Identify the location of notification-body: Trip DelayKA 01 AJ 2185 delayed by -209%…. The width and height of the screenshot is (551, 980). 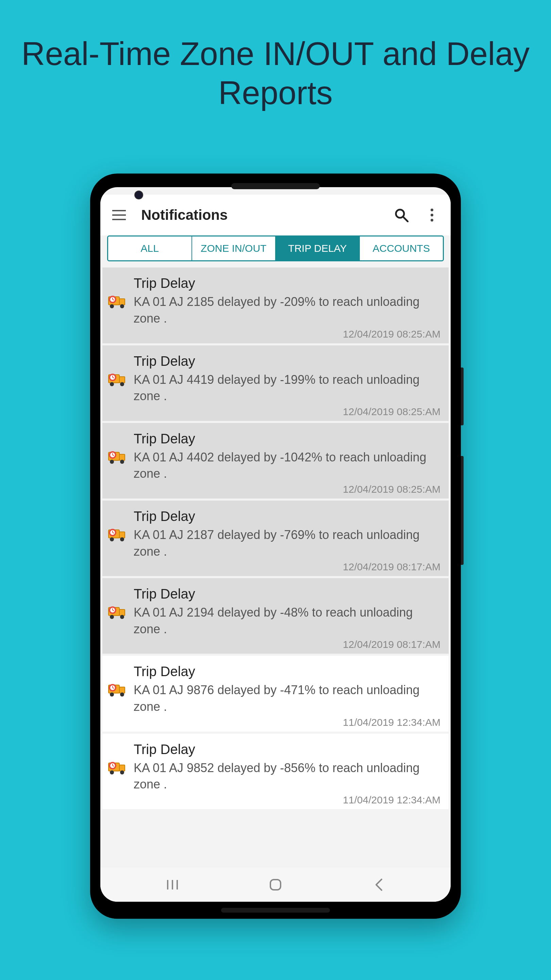
(287, 307).